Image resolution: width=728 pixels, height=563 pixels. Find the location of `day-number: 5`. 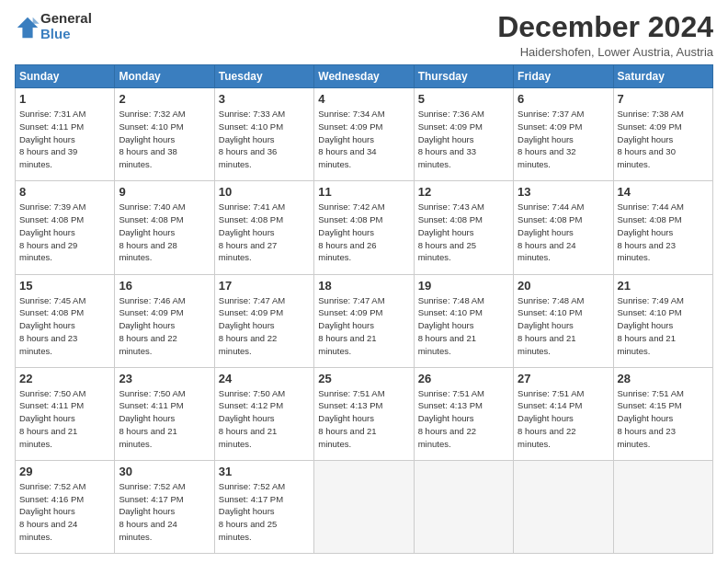

day-number: 5 is located at coordinates (463, 99).